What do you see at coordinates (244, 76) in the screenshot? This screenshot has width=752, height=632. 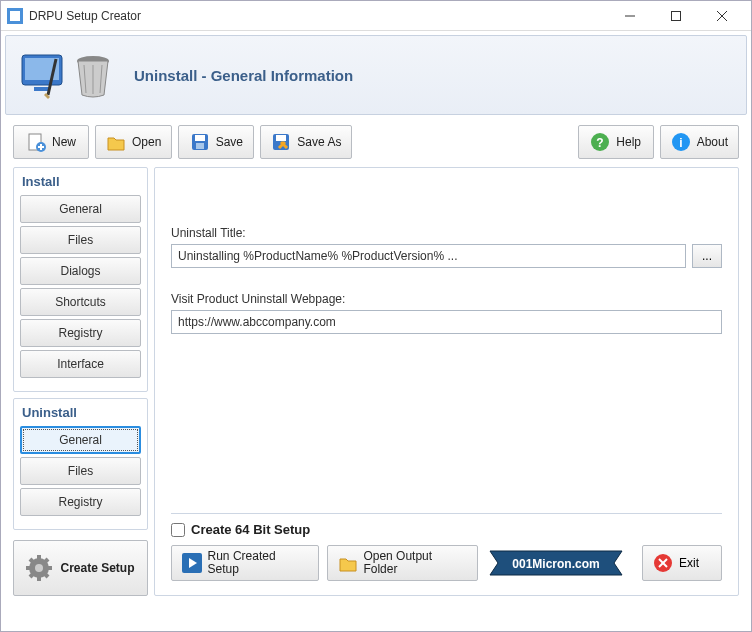 I see `banner-title: Uninstall - General Information` at bounding box center [244, 76].